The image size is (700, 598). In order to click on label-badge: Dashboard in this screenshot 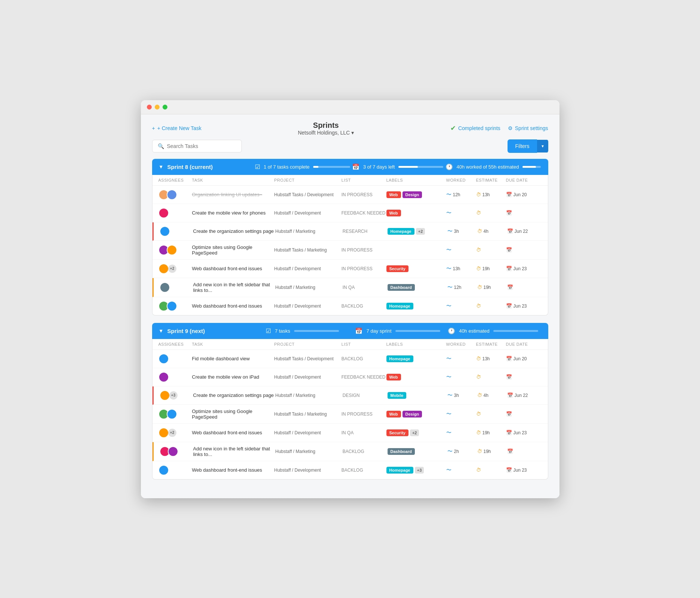, I will do `click(401, 287)`.